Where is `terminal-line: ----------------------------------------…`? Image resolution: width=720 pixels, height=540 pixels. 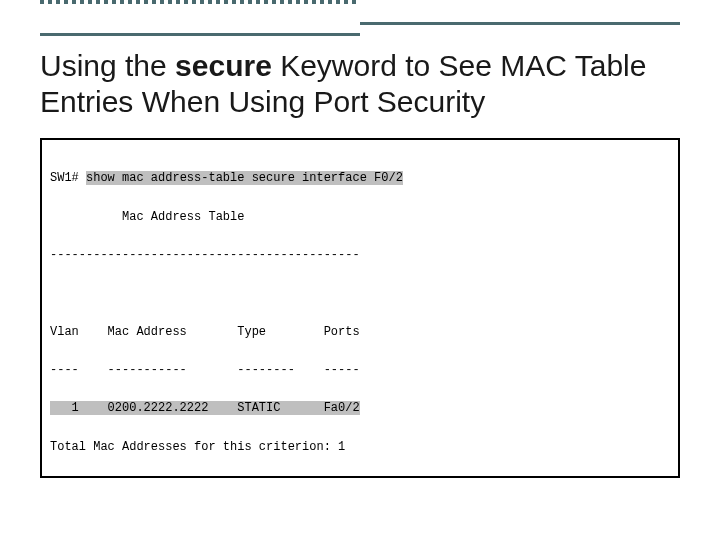 terminal-line: ----------------------------------------… is located at coordinates (360, 256).